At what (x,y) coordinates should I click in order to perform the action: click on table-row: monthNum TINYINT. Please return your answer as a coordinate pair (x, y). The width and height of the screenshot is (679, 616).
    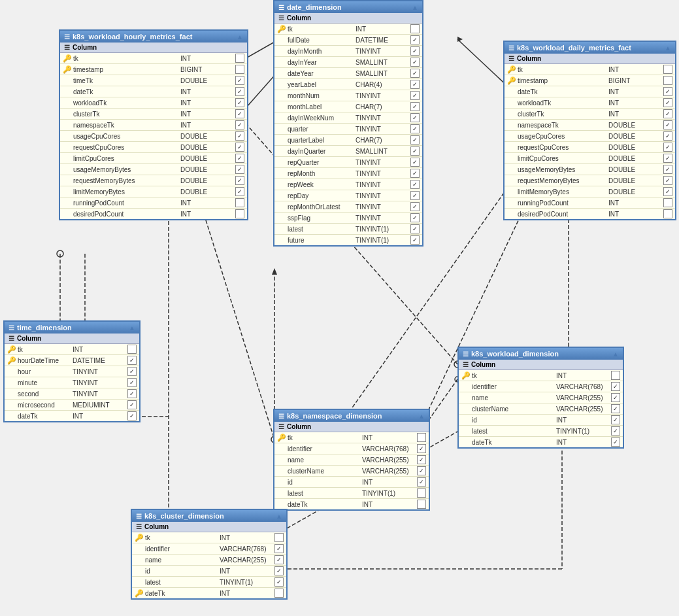
    Looking at the image, I should click on (348, 95).